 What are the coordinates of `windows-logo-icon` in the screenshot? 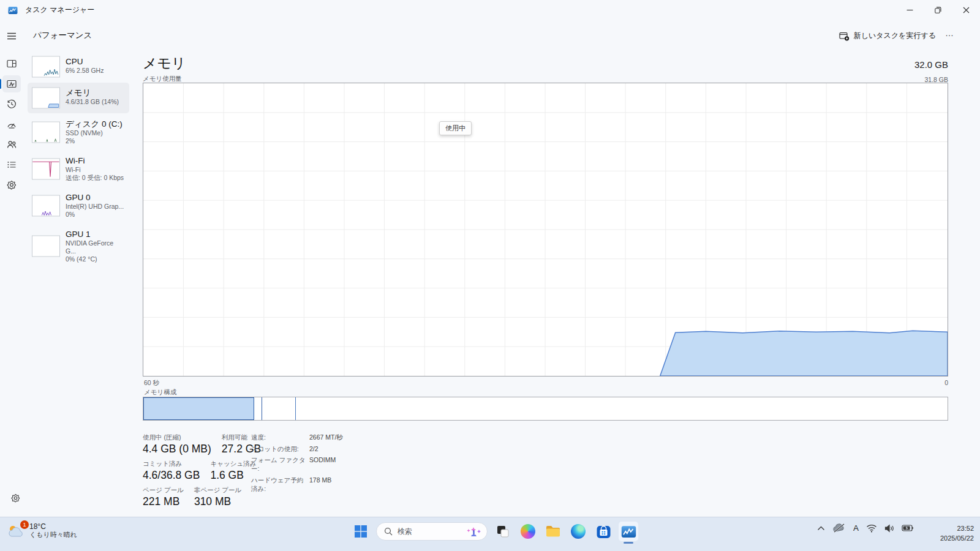 It's located at (361, 531).